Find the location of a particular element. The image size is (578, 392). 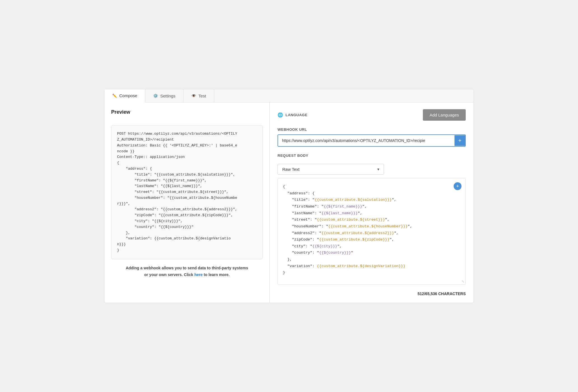

add-languages-button: Add Languages is located at coordinates (444, 115).